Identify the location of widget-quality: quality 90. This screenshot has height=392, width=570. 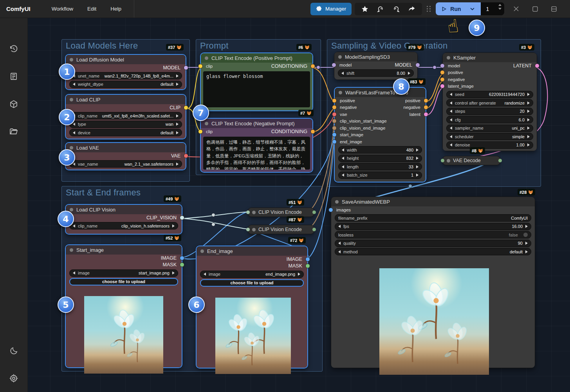
(433, 244).